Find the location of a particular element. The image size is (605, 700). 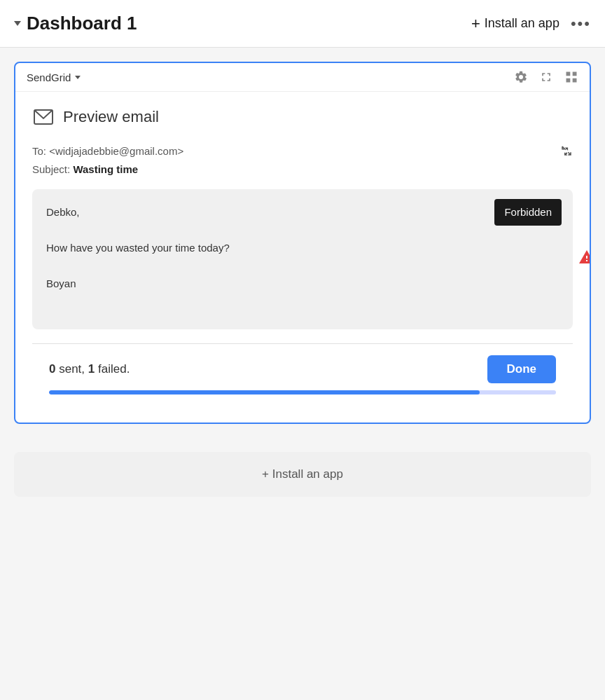

preview-email-title: Preview email is located at coordinates (111, 117).